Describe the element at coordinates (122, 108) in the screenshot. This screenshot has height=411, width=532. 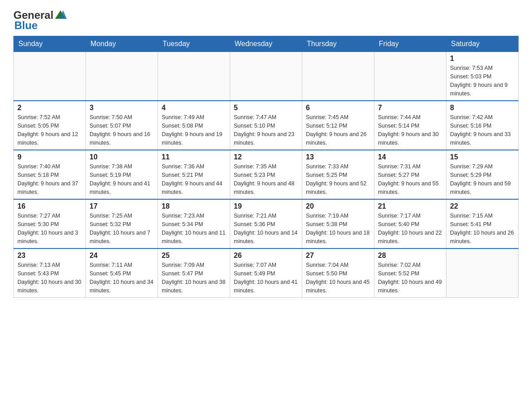
I see `day-number: 3` at that location.